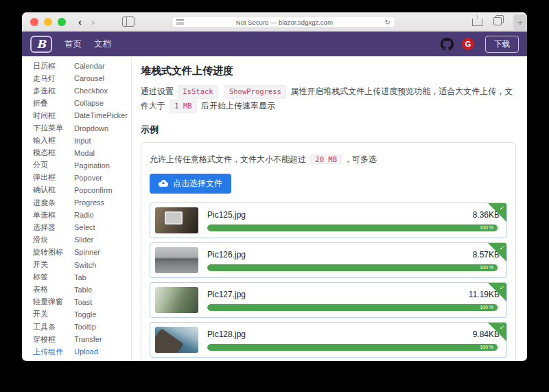  I want to click on reload-icon: ↻, so click(388, 22).